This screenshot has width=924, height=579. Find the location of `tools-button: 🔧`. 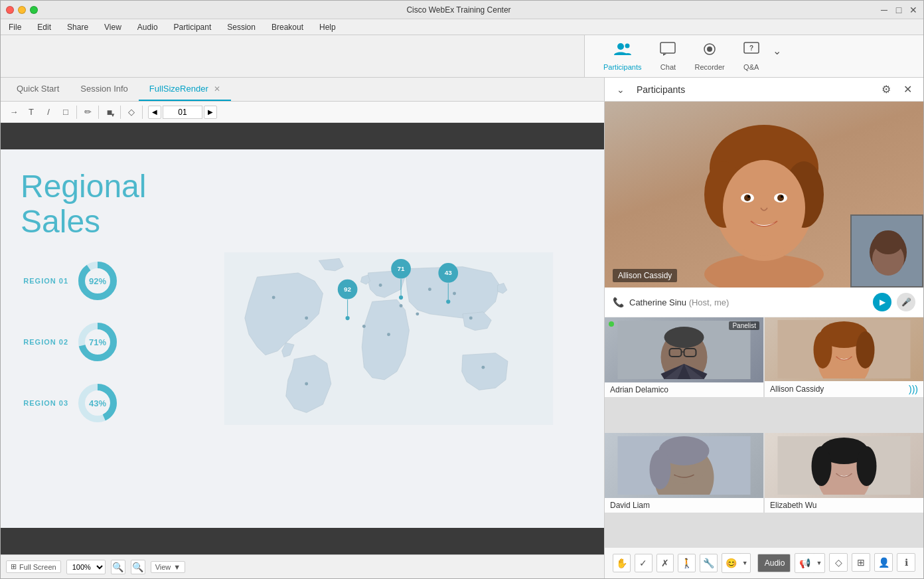

tools-button: 🔧 is located at coordinates (709, 563).